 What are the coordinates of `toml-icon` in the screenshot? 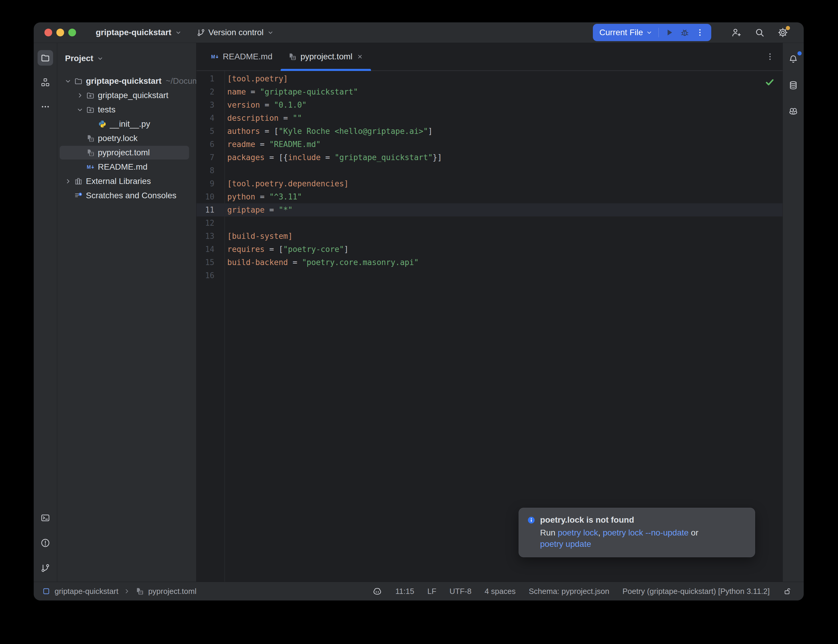 It's located at (292, 57).